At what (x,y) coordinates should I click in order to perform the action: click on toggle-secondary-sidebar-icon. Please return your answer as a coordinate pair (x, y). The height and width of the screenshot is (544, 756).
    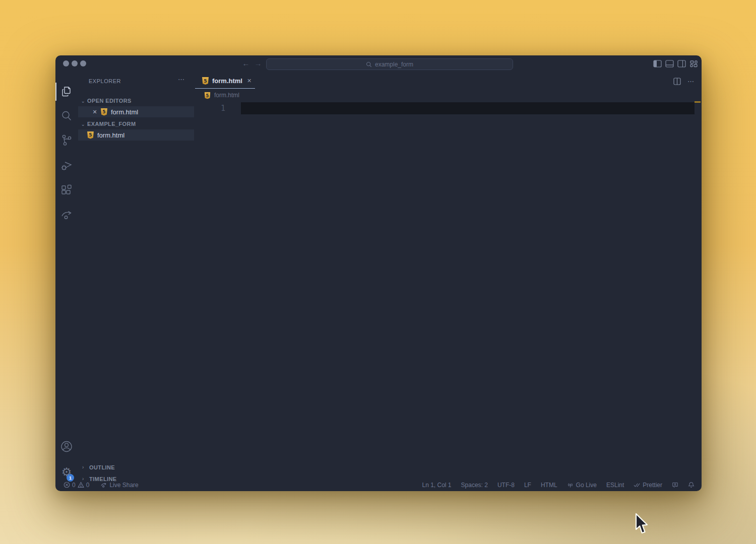
    Looking at the image, I should click on (681, 63).